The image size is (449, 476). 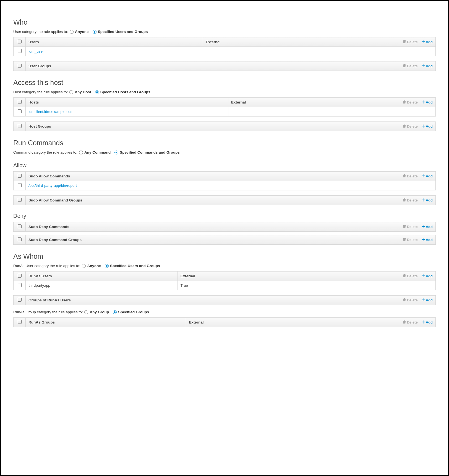 I want to click on hosts-select-all-checkbox, so click(x=20, y=102).